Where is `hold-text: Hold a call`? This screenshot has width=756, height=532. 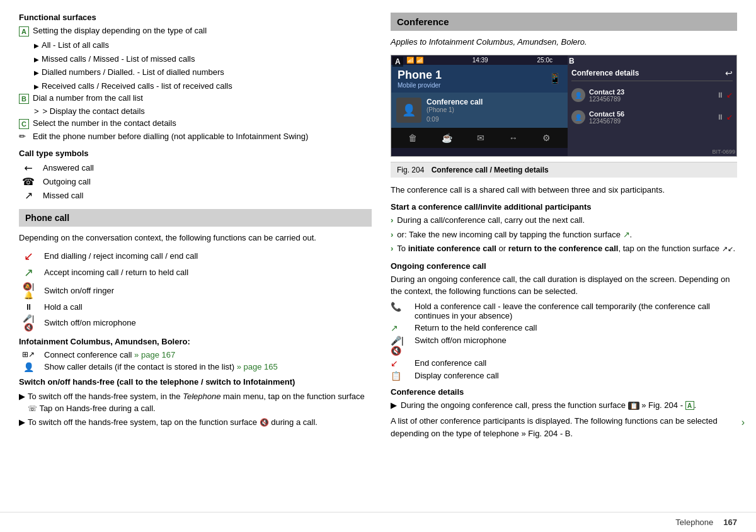
hold-text: Hold a call is located at coordinates (63, 307).